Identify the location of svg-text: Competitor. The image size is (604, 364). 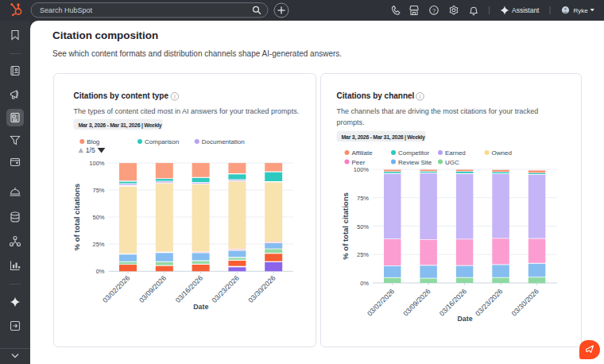
(413, 153).